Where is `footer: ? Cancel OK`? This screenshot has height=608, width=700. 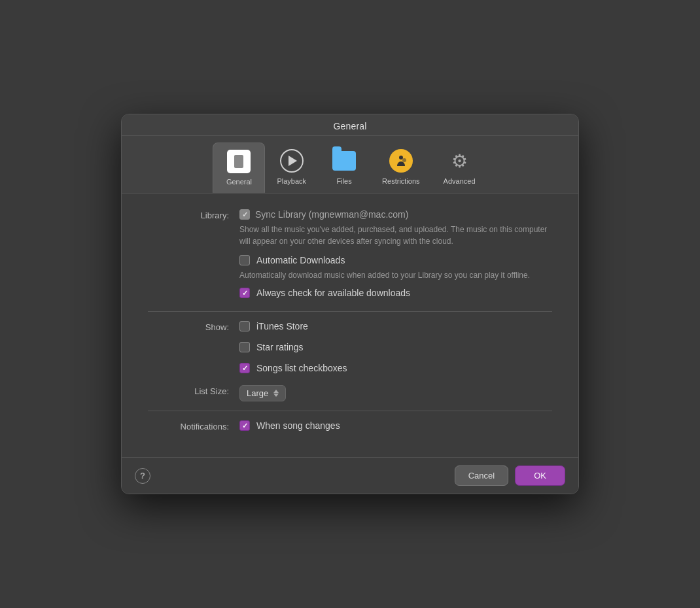
footer: ? Cancel OK is located at coordinates (350, 475).